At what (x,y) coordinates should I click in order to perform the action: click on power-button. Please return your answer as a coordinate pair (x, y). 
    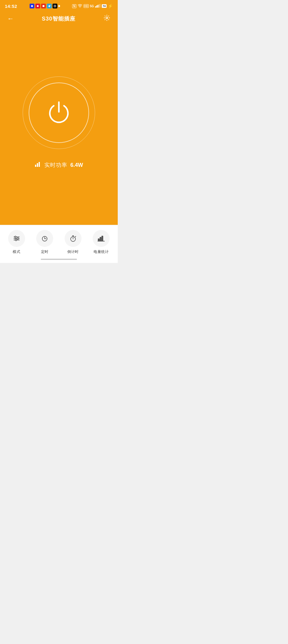
    Looking at the image, I should click on (59, 113).